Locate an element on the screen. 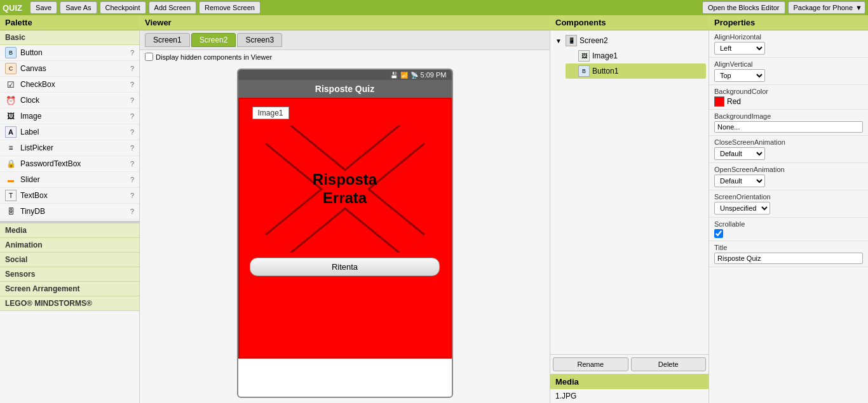 The width and height of the screenshot is (868, 403). palette-item-textbox: T TextBox ? is located at coordinates (70, 195).